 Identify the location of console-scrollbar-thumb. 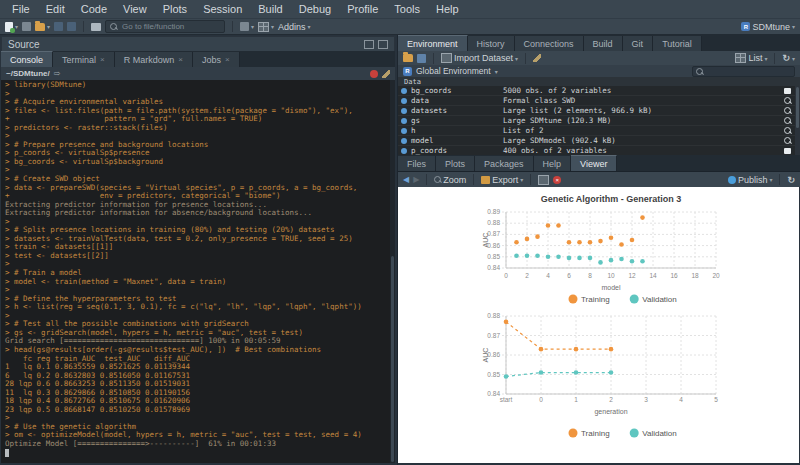
(392, 359).